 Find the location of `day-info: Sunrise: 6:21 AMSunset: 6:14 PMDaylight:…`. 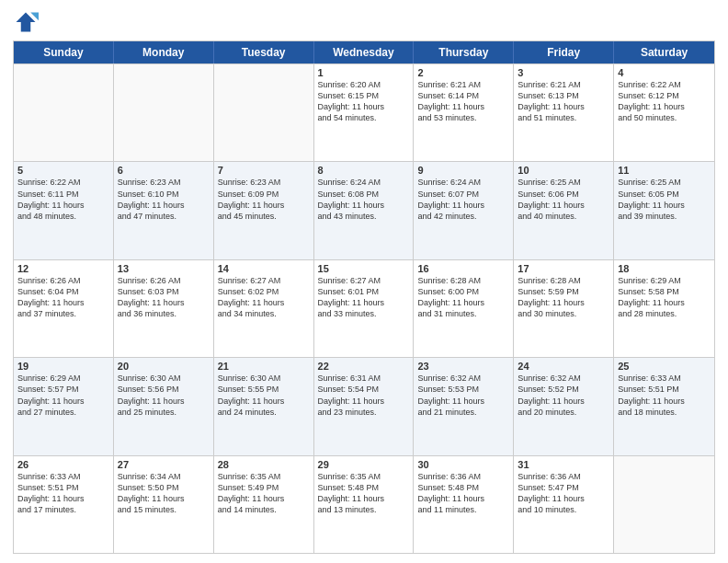

day-info: Sunrise: 6:21 AMSunset: 6:14 PMDaylight:… is located at coordinates (463, 101).